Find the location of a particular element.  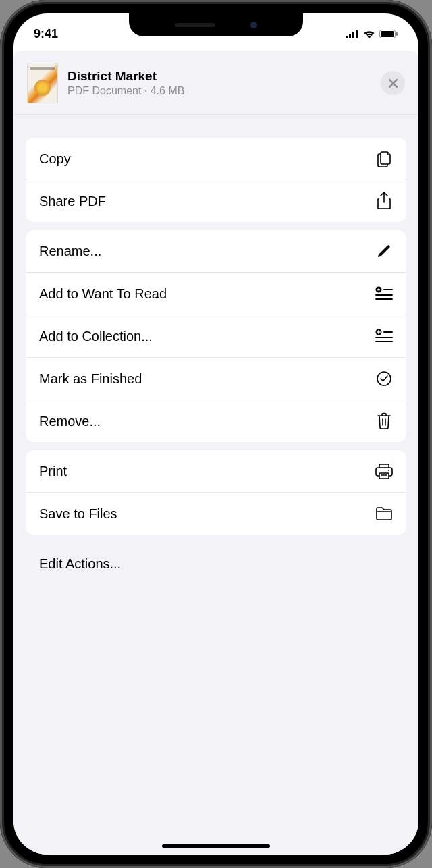

pencil-icon is located at coordinates (384, 251).